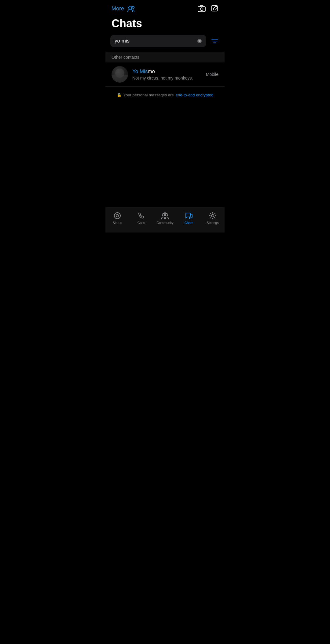 The width and height of the screenshot is (330, 644). I want to click on nav-label-chats: Chats, so click(189, 223).